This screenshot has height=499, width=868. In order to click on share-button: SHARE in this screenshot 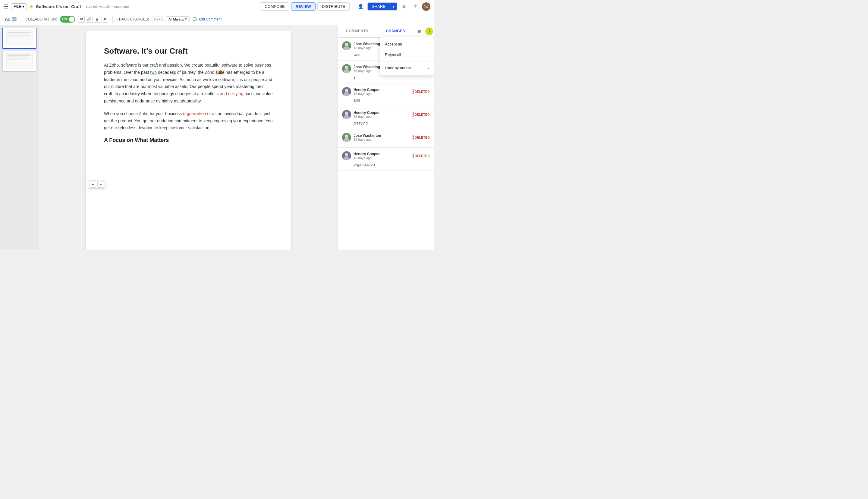, I will do `click(379, 7)`.